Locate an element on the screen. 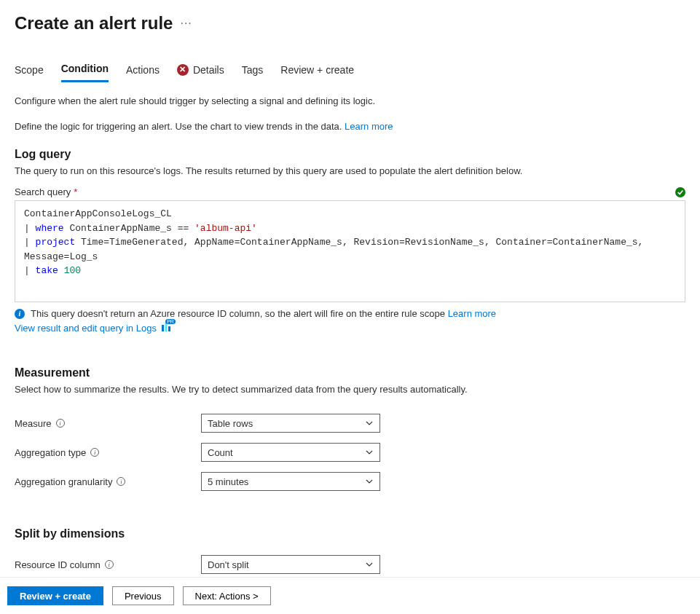 This screenshot has width=700, height=614. tab-condition: Condition is located at coordinates (84, 73).